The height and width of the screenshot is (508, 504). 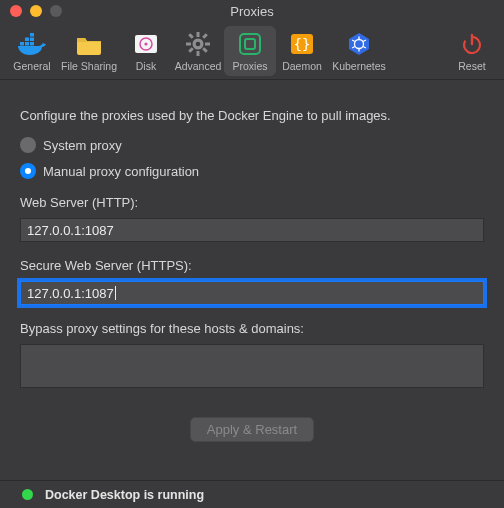 What do you see at coordinates (31, 11) in the screenshot?
I see `window-controls` at bounding box center [31, 11].